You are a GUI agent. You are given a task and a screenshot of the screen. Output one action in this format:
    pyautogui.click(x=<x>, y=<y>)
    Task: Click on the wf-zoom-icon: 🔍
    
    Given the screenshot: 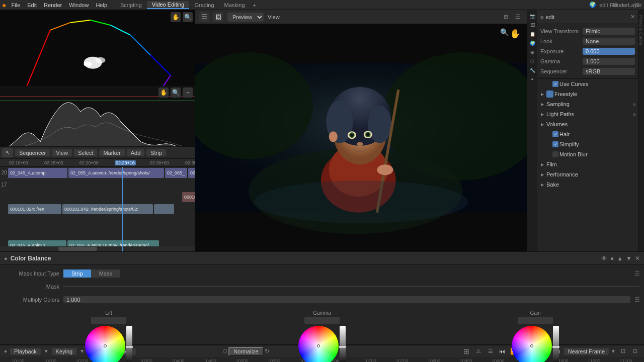 What is the action you would take?
    pyautogui.click(x=176, y=93)
    